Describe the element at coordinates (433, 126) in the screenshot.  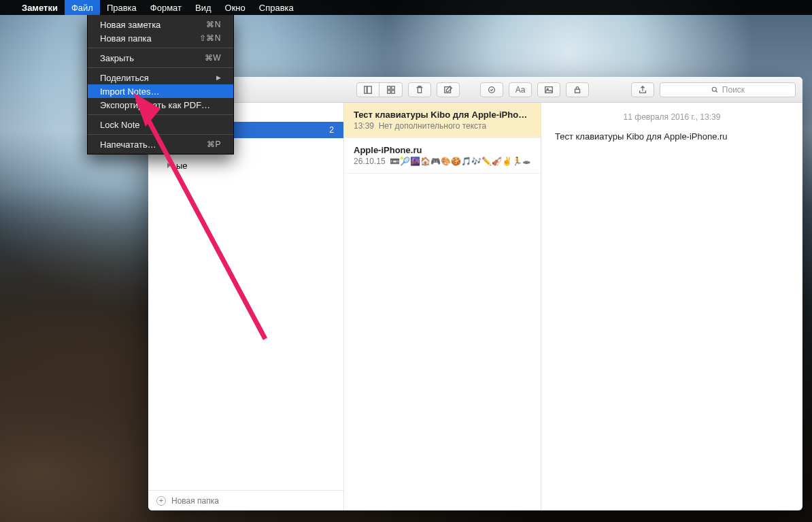
I see `note-preview: Нет дополнительного текста` at that location.